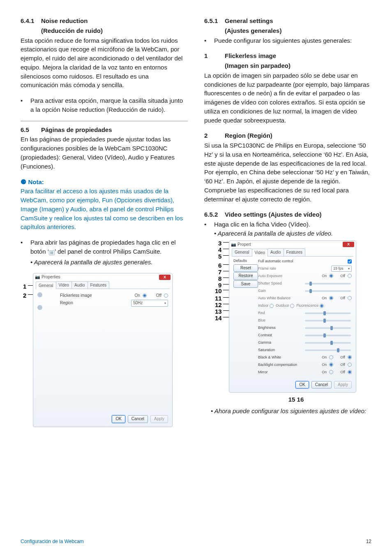 The height and width of the screenshot is (555, 392). Describe the element at coordinates (328, 284) in the screenshot. I see `shutter-slider` at that location.